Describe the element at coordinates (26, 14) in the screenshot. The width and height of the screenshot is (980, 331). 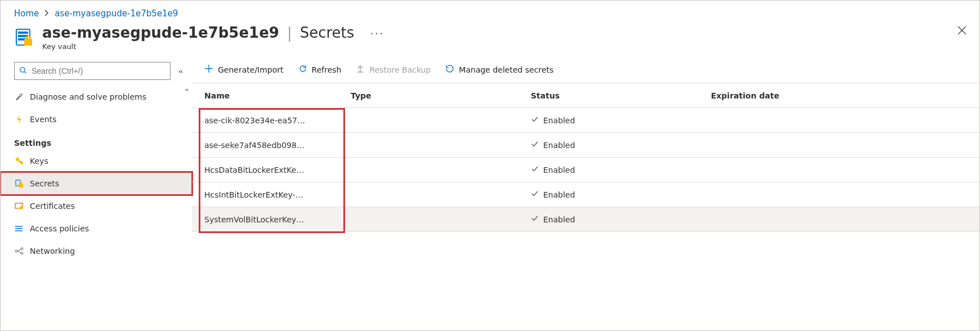
I see `breadcrumb-home-link: Home` at that location.